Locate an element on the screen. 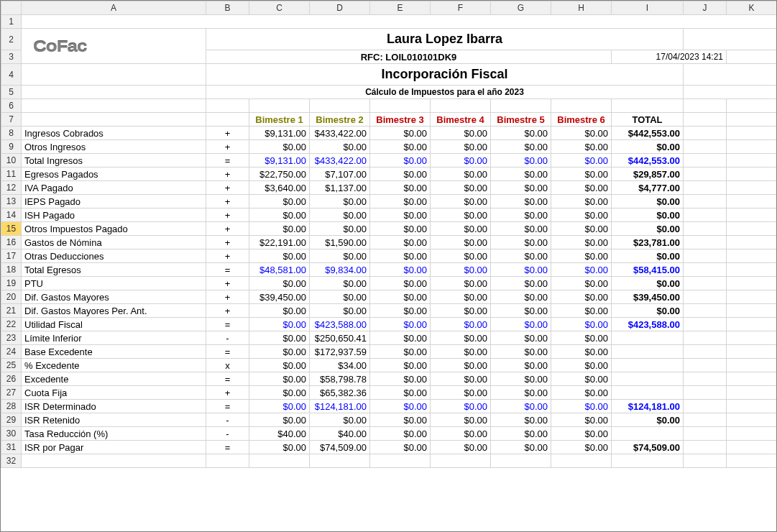  col-header: B is located at coordinates (228, 9).